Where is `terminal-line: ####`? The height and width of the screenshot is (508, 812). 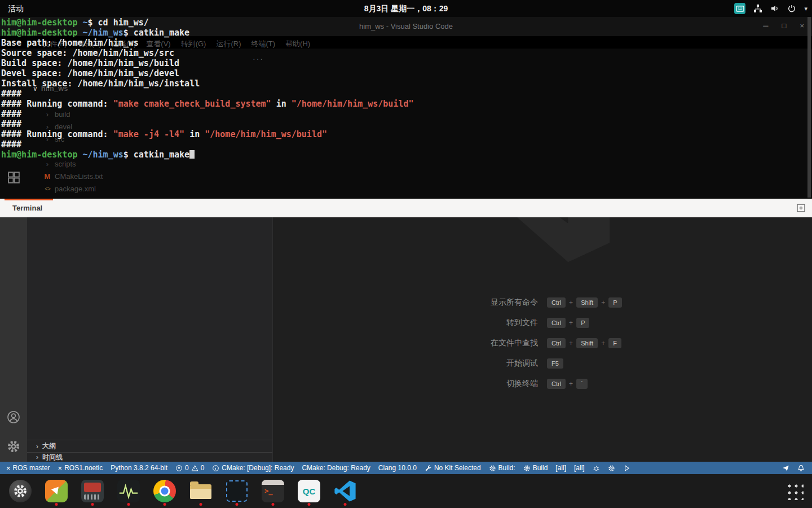
terminal-line: #### is located at coordinates (208, 144).